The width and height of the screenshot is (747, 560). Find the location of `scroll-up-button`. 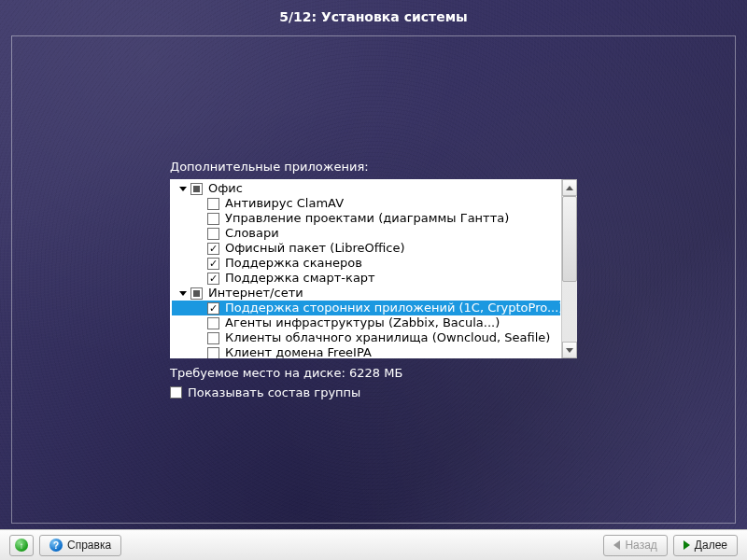

scroll-up-button is located at coordinates (570, 188).